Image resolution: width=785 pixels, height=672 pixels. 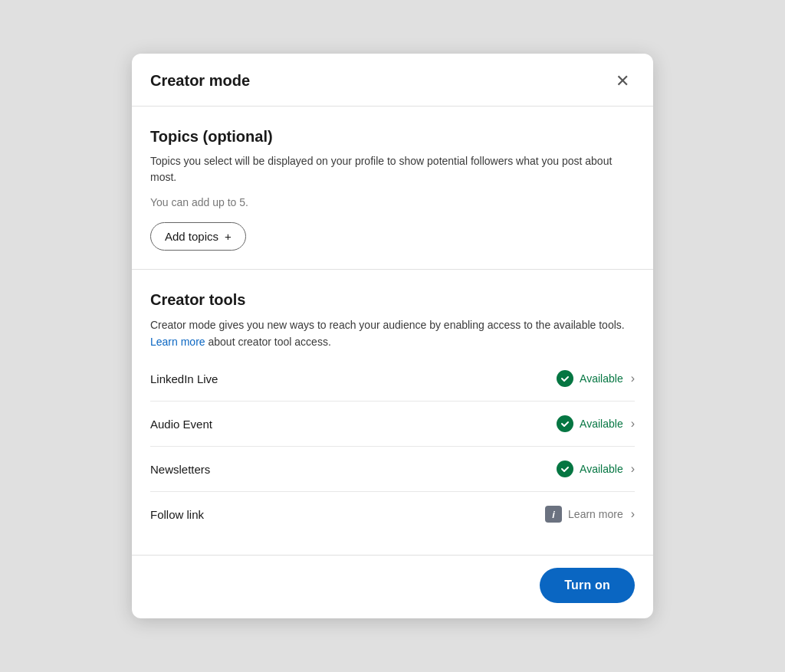 What do you see at coordinates (601, 469) in the screenshot?
I see `available-label-newsletters: Available` at bounding box center [601, 469].